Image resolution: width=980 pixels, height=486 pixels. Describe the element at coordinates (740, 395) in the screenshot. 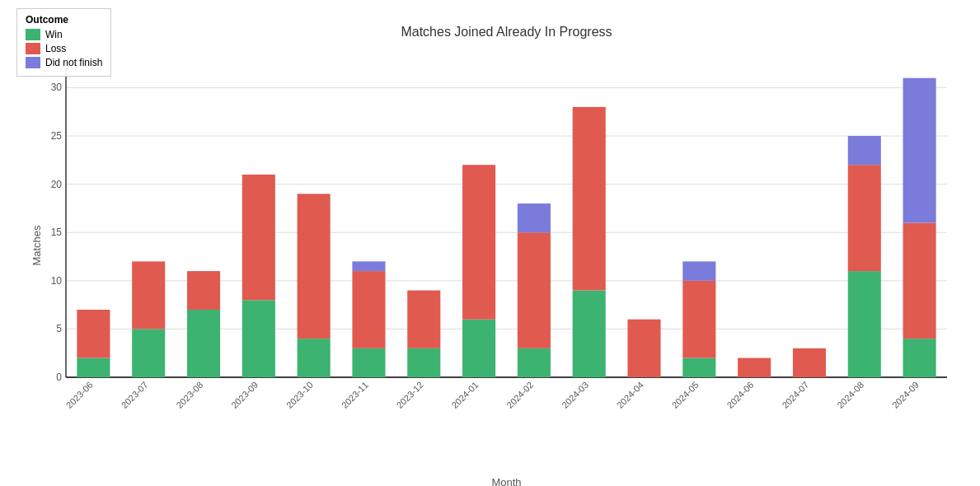

I see `svg-text: 2024-06` at that location.